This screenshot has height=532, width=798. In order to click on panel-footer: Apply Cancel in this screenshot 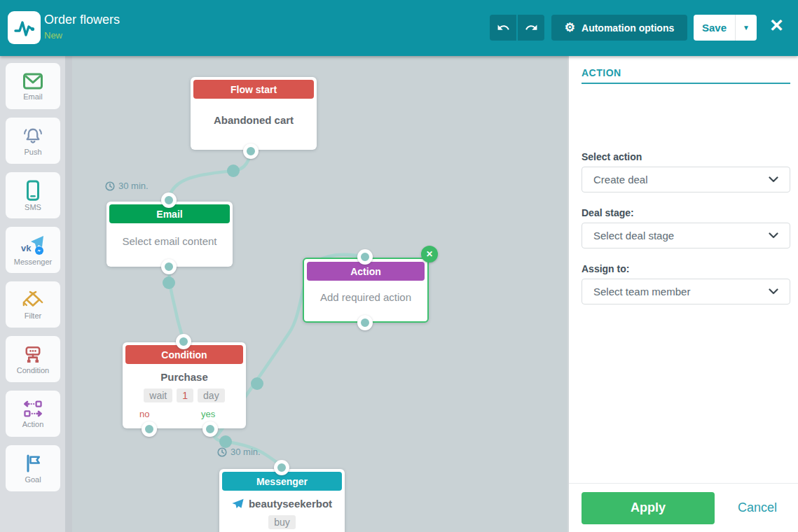, I will do `click(684, 507)`.